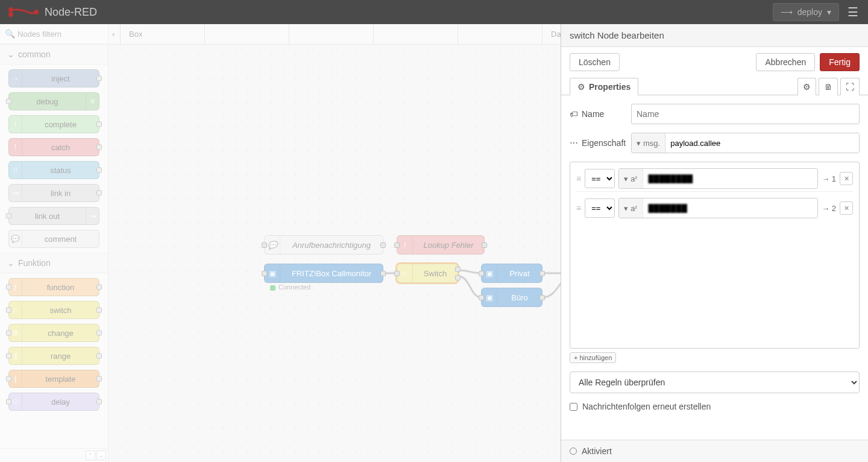 The height and width of the screenshot is (462, 868). Describe the element at coordinates (435, 274) in the screenshot. I see `node-label: Switch` at that location.